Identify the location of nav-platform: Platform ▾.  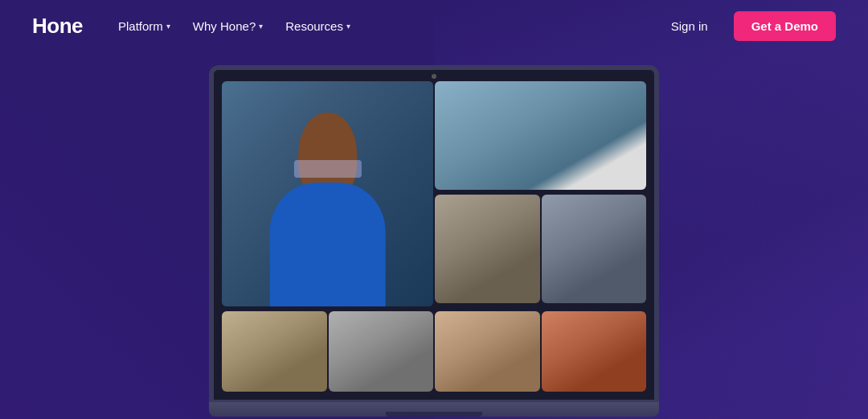
(145, 26).